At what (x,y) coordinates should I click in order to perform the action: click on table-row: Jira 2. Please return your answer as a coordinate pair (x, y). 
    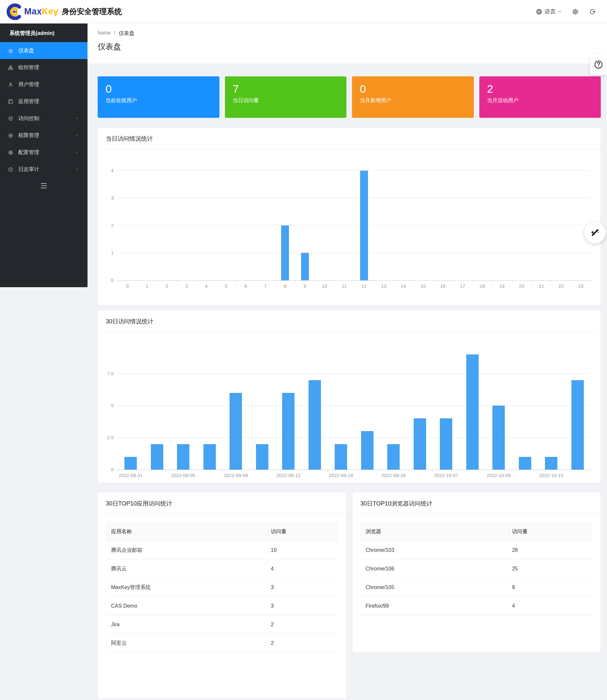
    Looking at the image, I should click on (222, 625).